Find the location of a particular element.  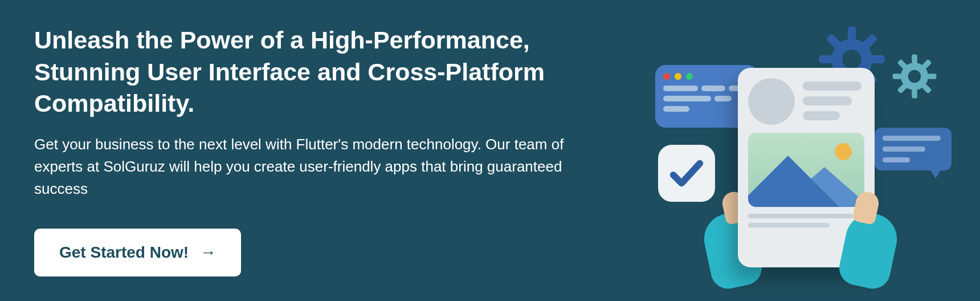

checkmark-icon is located at coordinates (687, 173).